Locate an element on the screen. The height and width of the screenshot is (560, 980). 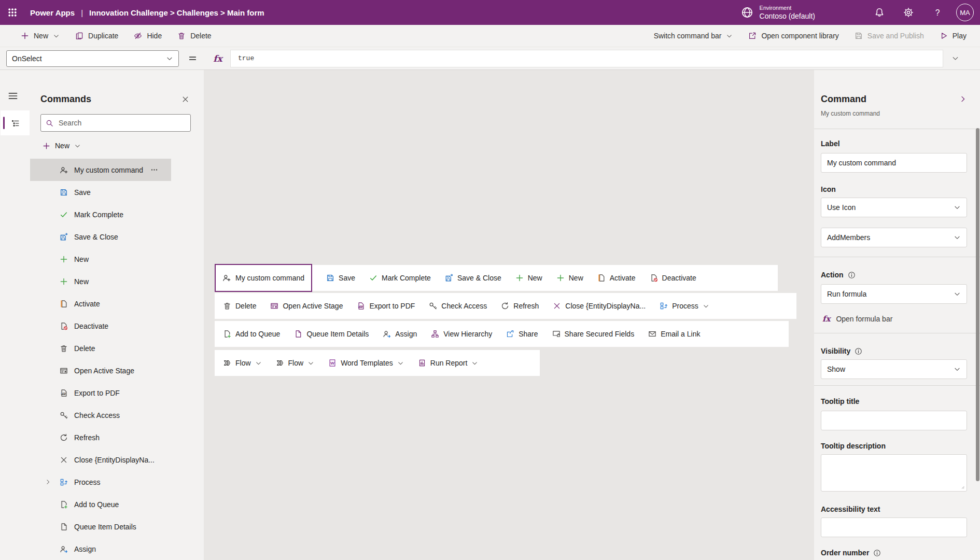
collapse-panel-icon is located at coordinates (963, 99).